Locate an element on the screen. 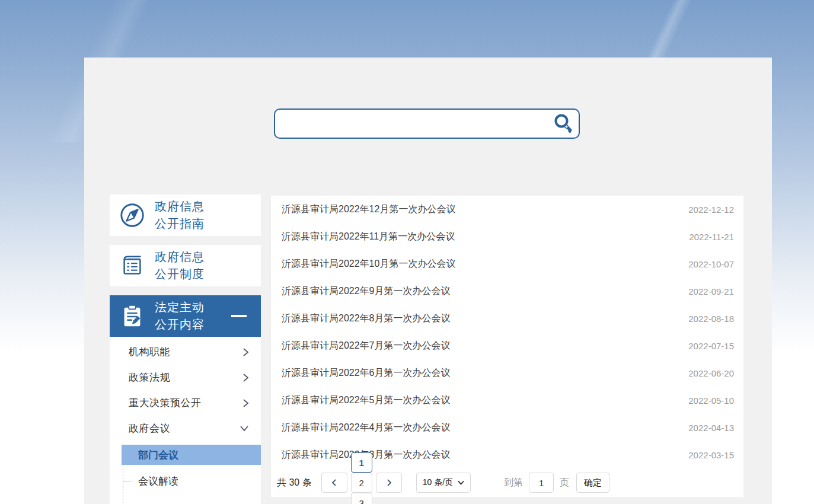 The image size is (814, 504). list-item-title: 沂源县审计局2022年6月第一次办公会议 is located at coordinates (366, 374).